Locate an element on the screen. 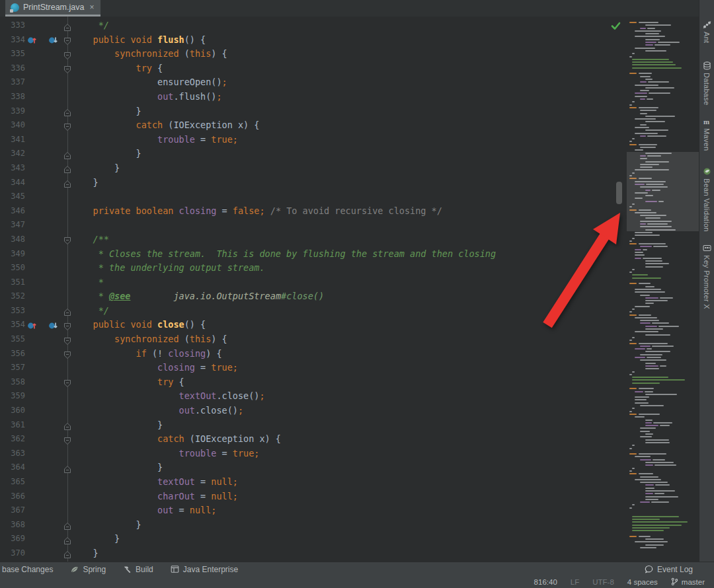  code-line-351: 351 * is located at coordinates (350, 283).